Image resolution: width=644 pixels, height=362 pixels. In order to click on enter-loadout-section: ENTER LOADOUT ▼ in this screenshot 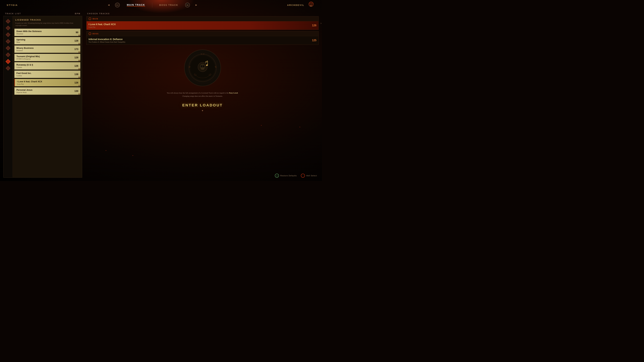, I will do `click(202, 107)`.